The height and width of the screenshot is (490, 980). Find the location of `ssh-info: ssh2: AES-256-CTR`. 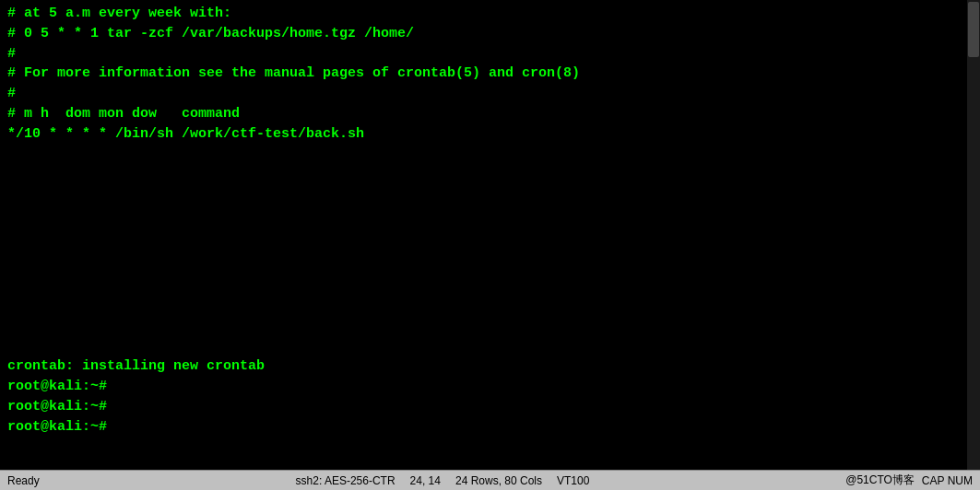

ssh-info: ssh2: AES-256-CTR is located at coordinates (346, 481).